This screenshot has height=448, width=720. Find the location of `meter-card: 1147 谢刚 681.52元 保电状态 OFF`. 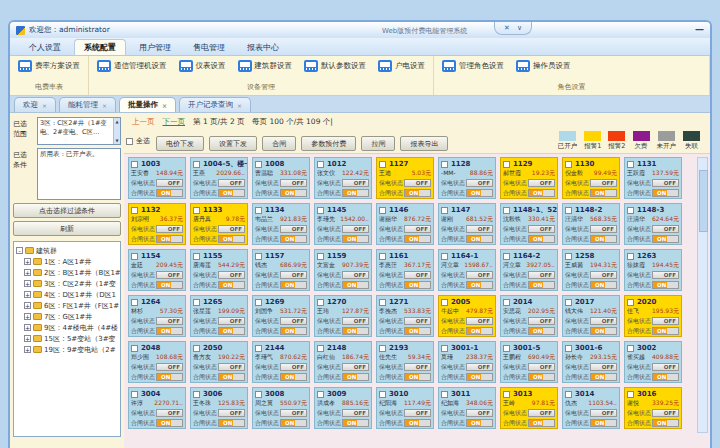

meter-card: 1147 谢刚 681.52元 保电状态 OFF is located at coordinates (467, 224).